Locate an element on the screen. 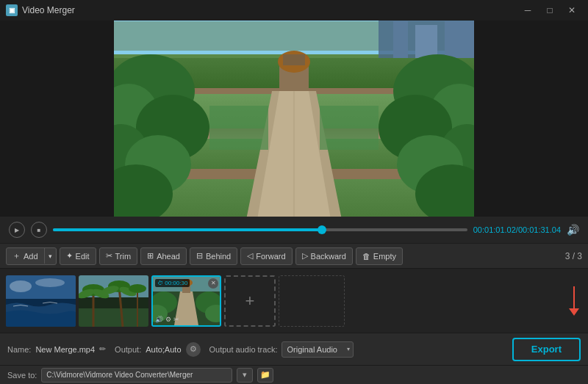 This screenshot has width=588, height=384. behind-button: ⊟ Behind is located at coordinates (213, 256).